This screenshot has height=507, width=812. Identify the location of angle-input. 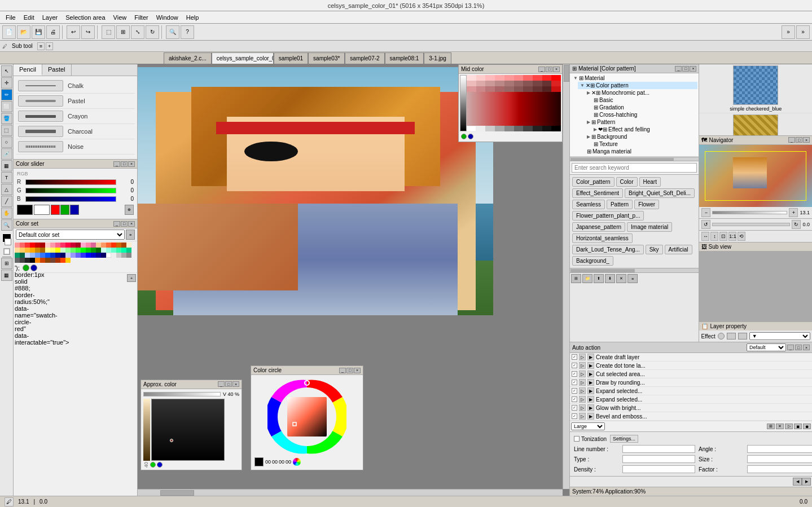
(780, 449).